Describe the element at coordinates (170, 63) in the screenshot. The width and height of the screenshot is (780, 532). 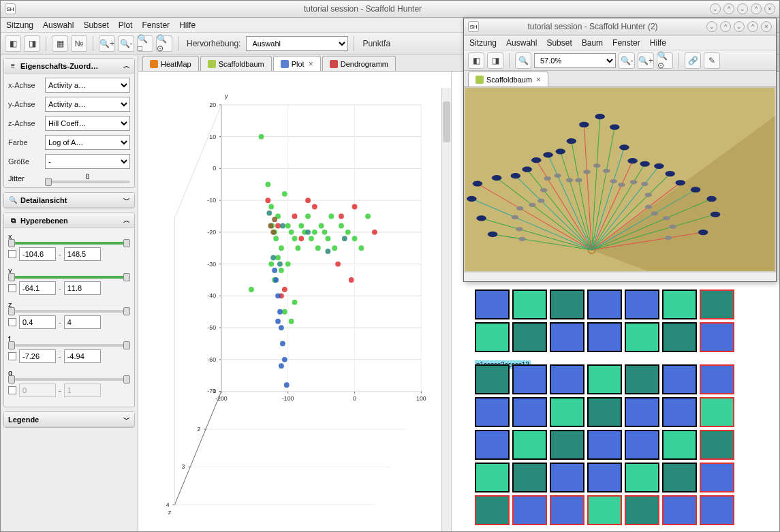
I see `tab-heatmap: HeatMap` at that location.